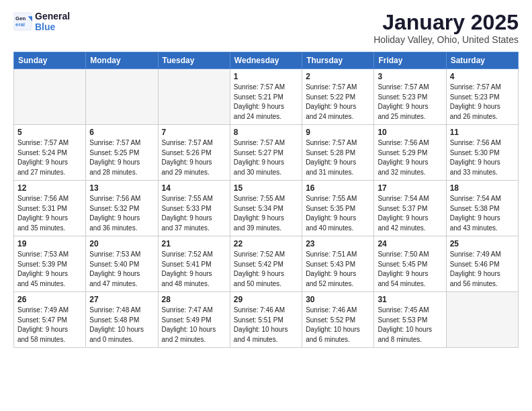 This screenshot has width=532, height=411. I want to click on day-number: 12, so click(50, 188).